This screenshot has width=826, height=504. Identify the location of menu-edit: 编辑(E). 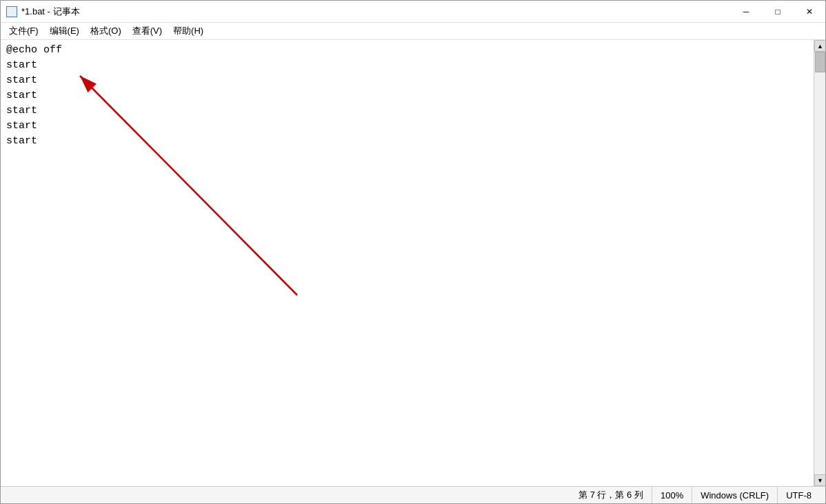
(65, 31).